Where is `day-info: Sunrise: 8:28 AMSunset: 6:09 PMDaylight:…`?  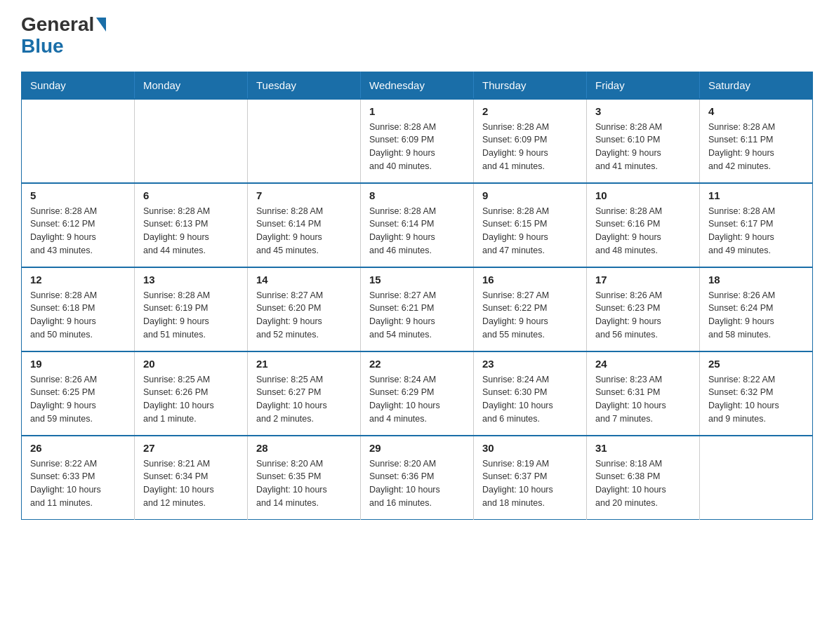 day-info: Sunrise: 8:28 AMSunset: 6:09 PMDaylight:… is located at coordinates (530, 147).